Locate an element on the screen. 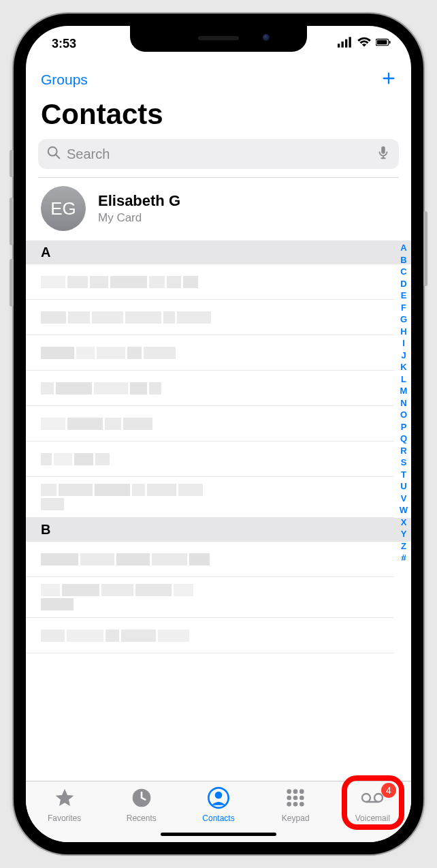  nav-bar: Groups is located at coordinates (218, 78).